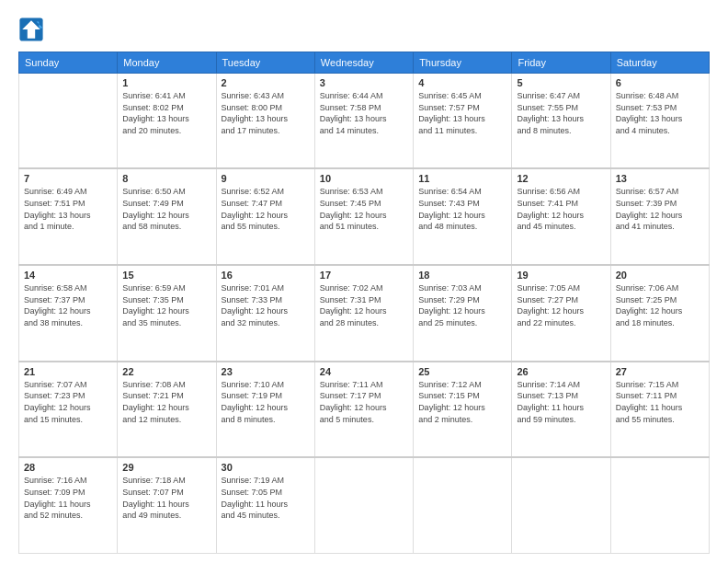 The height and width of the screenshot is (563, 728). What do you see at coordinates (660, 178) in the screenshot?
I see `day-number: 13` at bounding box center [660, 178].